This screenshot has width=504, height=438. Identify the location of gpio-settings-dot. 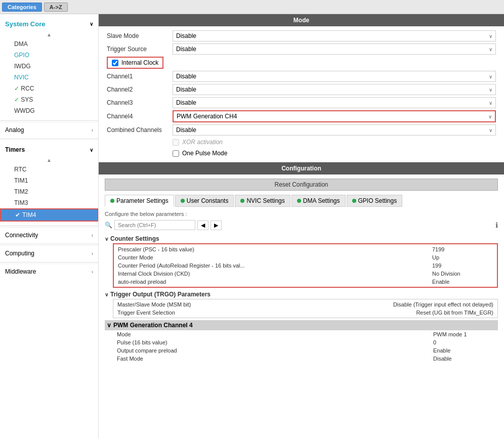
(354, 201).